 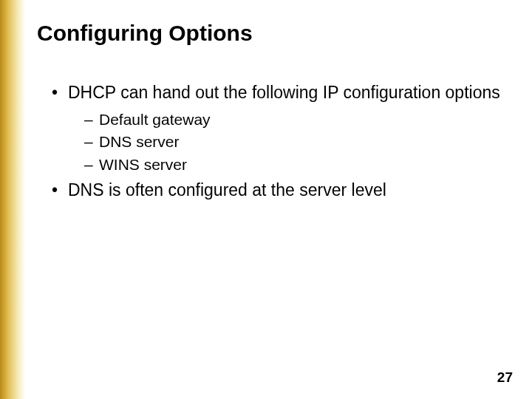 I want to click on sub-bullet-item: Default gateway, so click(x=297, y=120).